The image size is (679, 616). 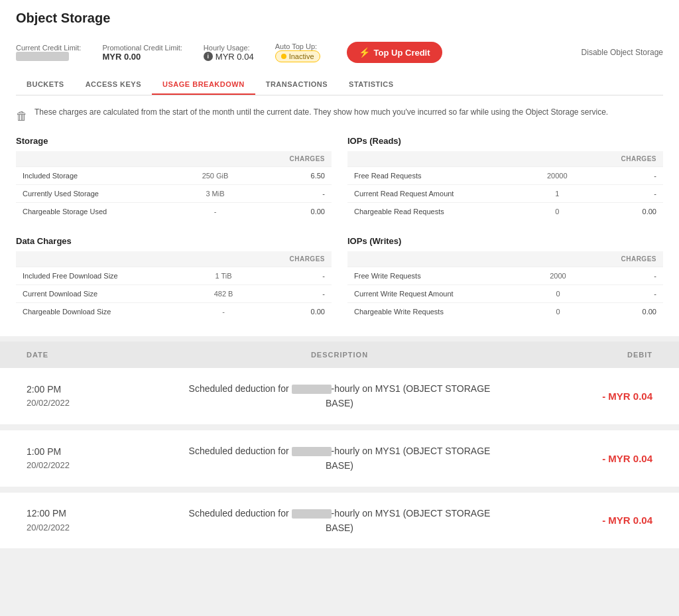 I want to click on hourly-usage-value: MYR 0.04, so click(x=235, y=57).